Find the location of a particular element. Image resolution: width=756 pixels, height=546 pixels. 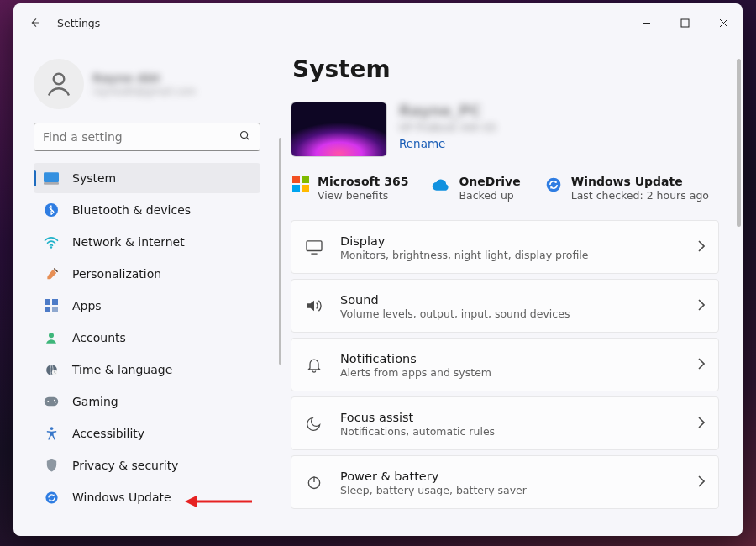

account-text: Rayne Abt rayneabt@gmail.com is located at coordinates (144, 84).